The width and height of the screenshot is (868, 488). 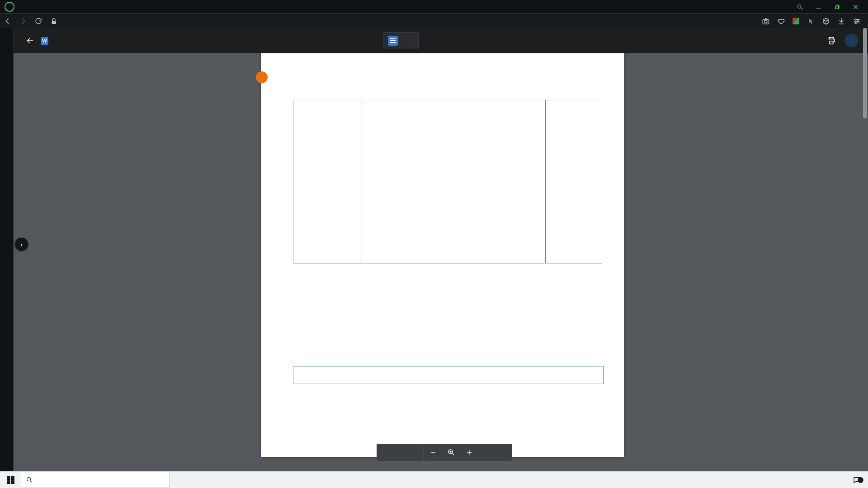 What do you see at coordinates (99, 480) in the screenshot?
I see `search-input` at bounding box center [99, 480].